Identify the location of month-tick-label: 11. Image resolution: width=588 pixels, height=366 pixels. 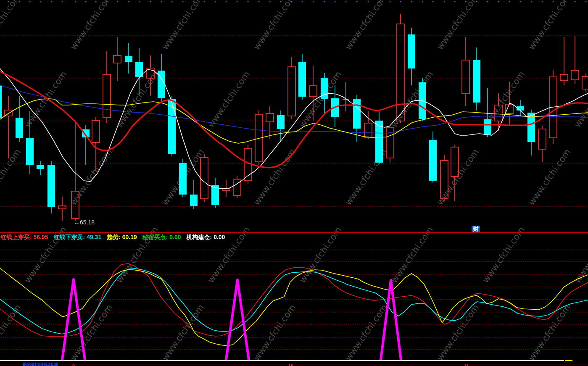
(467, 365).